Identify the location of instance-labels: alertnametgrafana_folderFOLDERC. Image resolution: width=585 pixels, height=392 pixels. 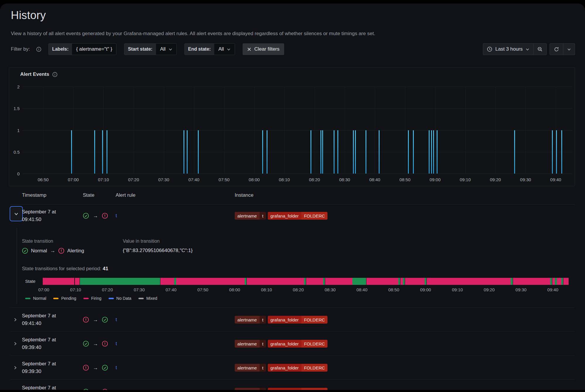
(281, 389).